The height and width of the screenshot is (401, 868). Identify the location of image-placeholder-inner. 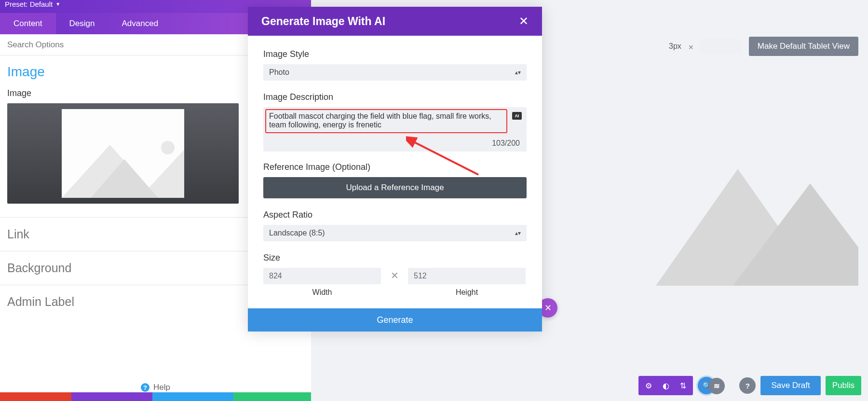
(123, 153).